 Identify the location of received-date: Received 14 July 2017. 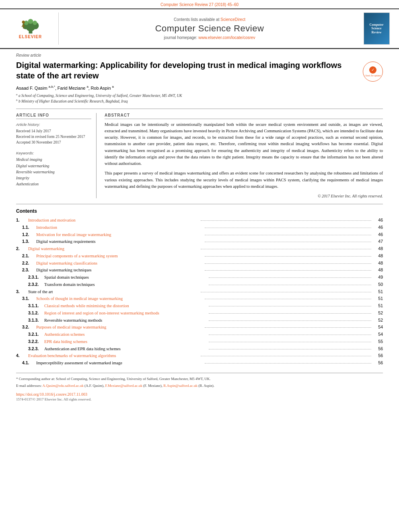
(54, 131).